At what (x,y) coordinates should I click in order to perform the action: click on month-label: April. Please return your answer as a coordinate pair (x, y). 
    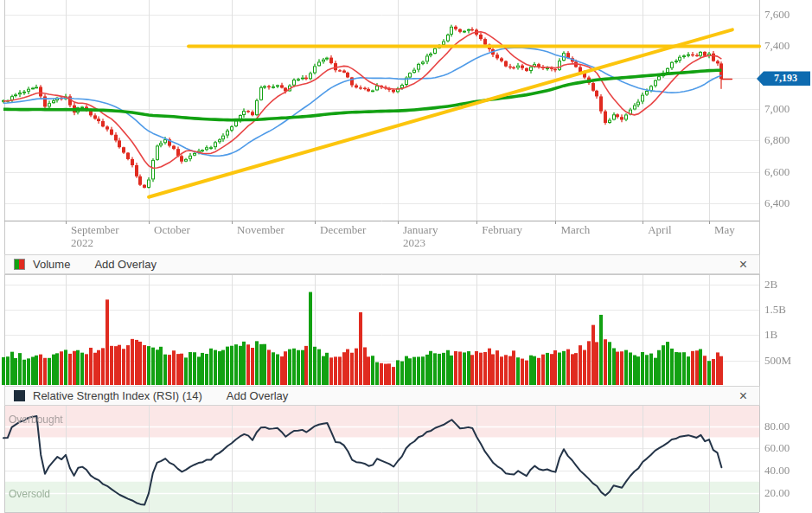
    Looking at the image, I should click on (659, 230).